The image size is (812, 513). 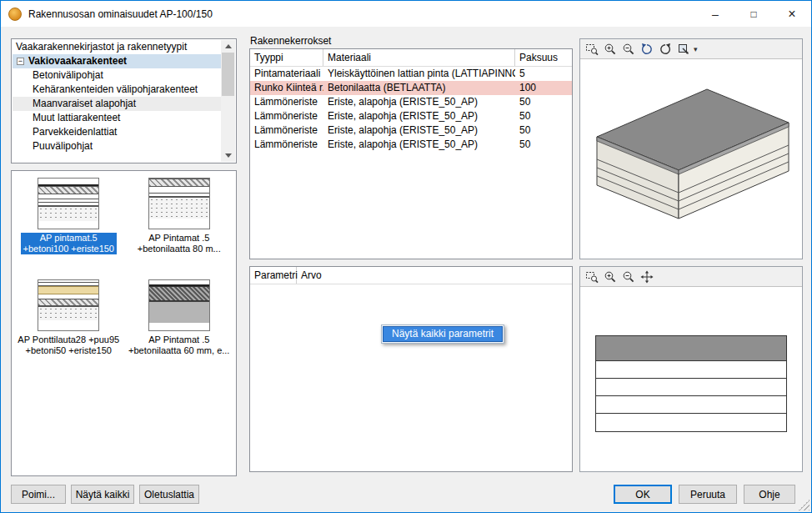 What do you see at coordinates (647, 277) in the screenshot?
I see `pan-icon` at bounding box center [647, 277].